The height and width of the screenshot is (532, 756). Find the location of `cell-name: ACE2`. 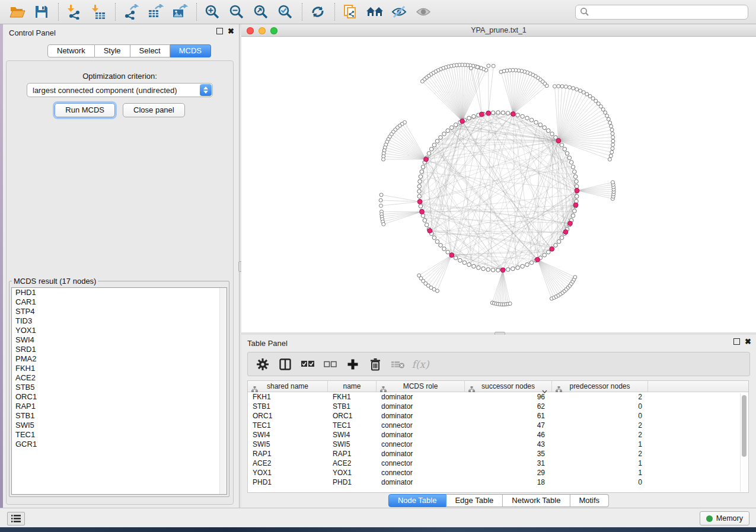

cell-name: ACE2 is located at coordinates (352, 463).